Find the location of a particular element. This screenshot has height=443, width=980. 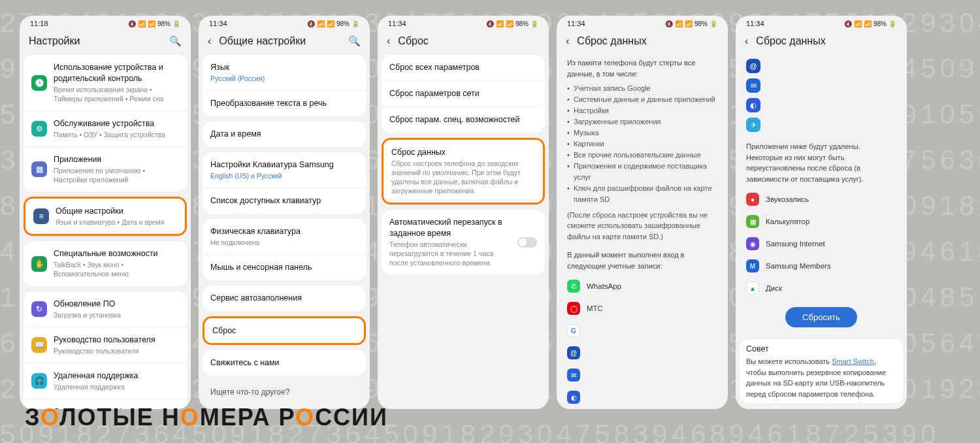

account-row: ◐ is located at coordinates (642, 397).